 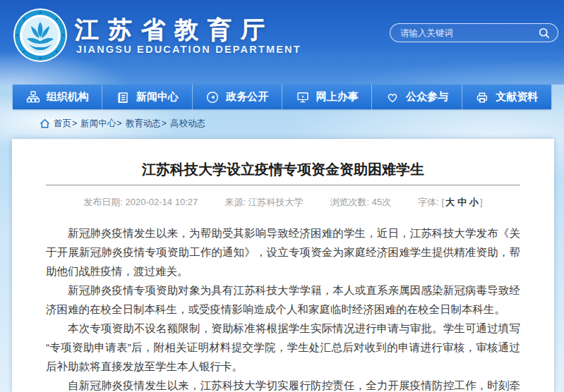 What do you see at coordinates (283, 347) in the screenshot?
I see `article-paragraph: 本次专项资助不设名额限制，资助标准将根据学生实际情况进行申请与审批。学生可通过填…` at bounding box center [283, 347].